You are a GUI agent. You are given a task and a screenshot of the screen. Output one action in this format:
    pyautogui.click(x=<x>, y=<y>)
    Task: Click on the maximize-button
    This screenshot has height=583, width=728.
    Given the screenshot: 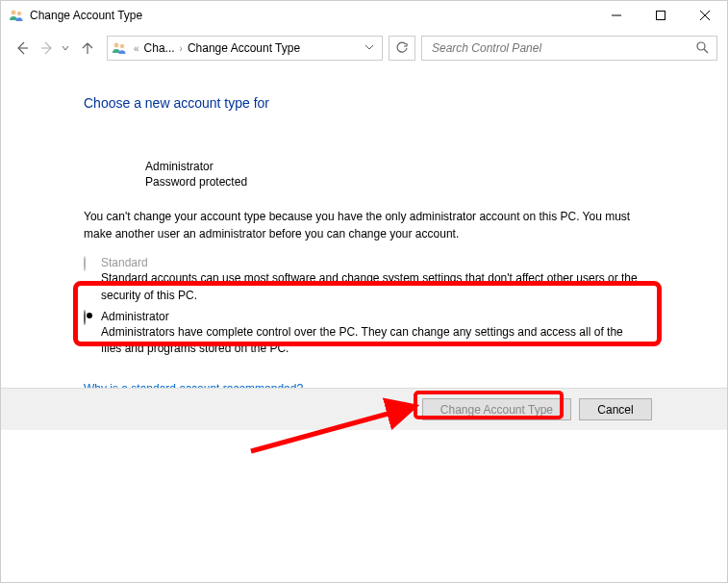 What is the action you would take?
    pyautogui.click(x=661, y=15)
    